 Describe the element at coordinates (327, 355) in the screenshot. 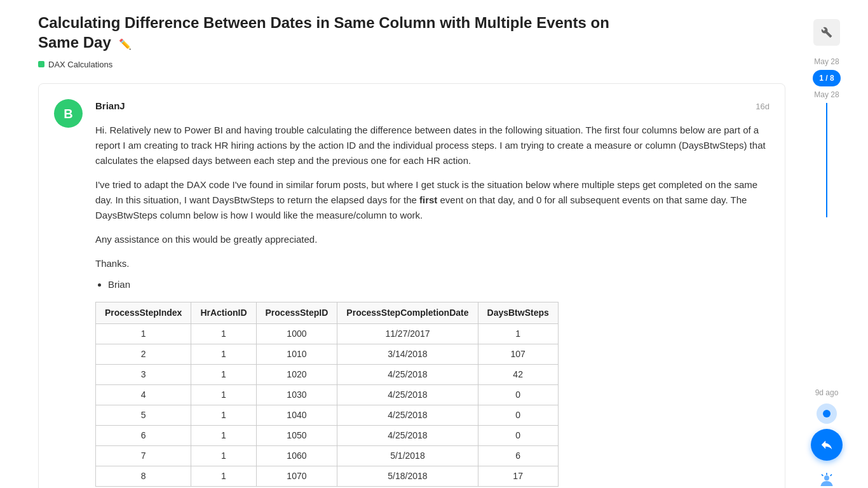

I see `table-row: 2110103/14/2018107` at that location.